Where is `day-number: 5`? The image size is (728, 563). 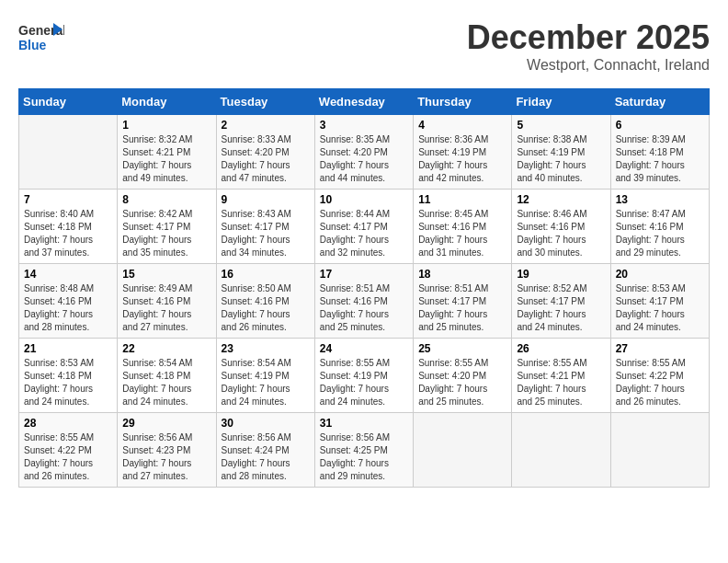 day-number: 5 is located at coordinates (561, 125).